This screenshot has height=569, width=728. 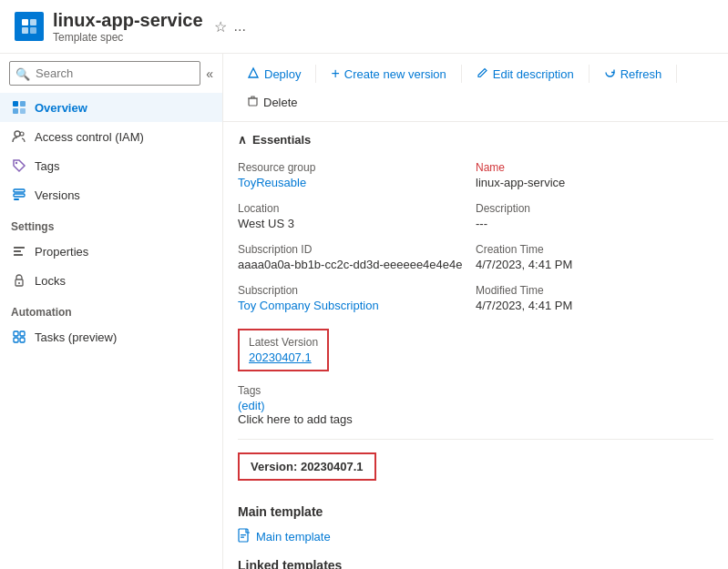 What do you see at coordinates (272, 102) in the screenshot?
I see `delete-button: Delete` at bounding box center [272, 102].